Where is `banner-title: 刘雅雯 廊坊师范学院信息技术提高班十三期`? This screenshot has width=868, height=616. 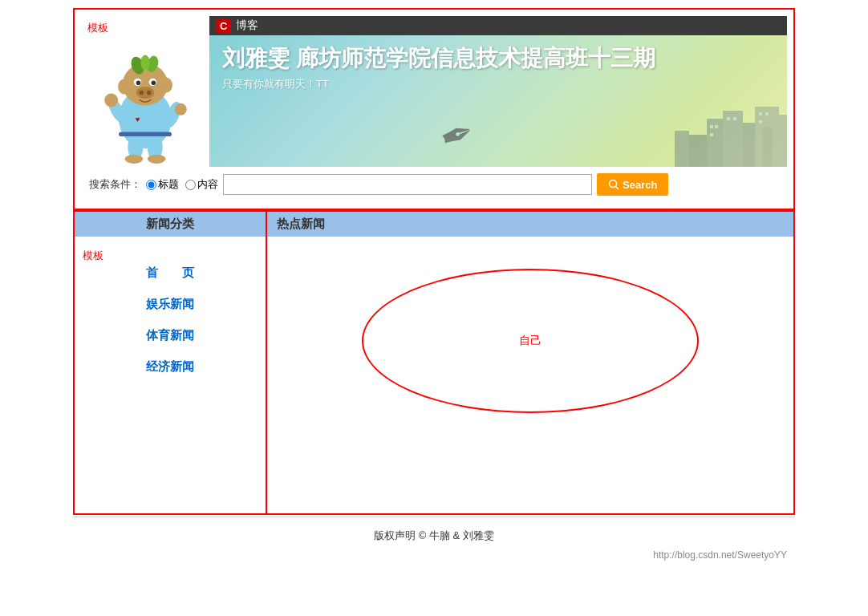 banner-title: 刘雅雯 廊坊师范学院信息技术提高班十三期 is located at coordinates (498, 59).